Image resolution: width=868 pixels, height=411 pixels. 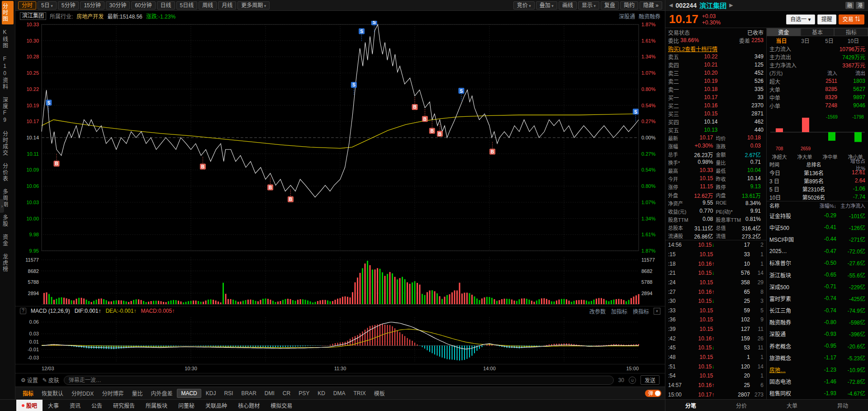 What do you see at coordinates (124, 406) in the screenshot?
I see `bottom-tab-研究报告: 研究报告` at bounding box center [124, 406].